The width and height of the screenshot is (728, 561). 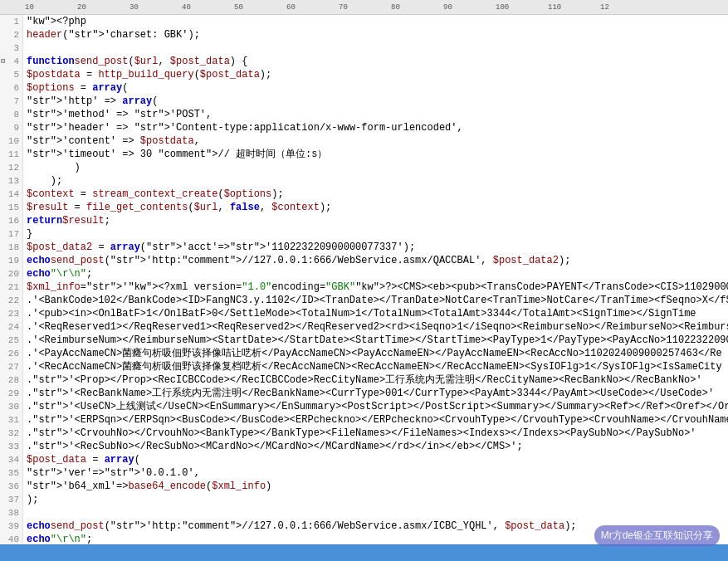 I want to click on line-number: 23, so click(x=12, y=314).